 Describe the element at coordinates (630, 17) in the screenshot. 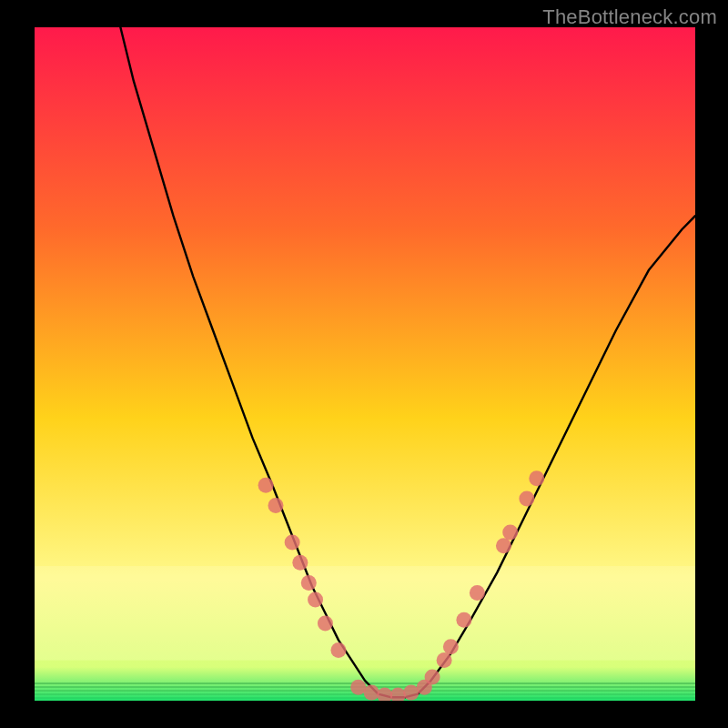

I see `watermark-text: TheBottleneck.com` at that location.